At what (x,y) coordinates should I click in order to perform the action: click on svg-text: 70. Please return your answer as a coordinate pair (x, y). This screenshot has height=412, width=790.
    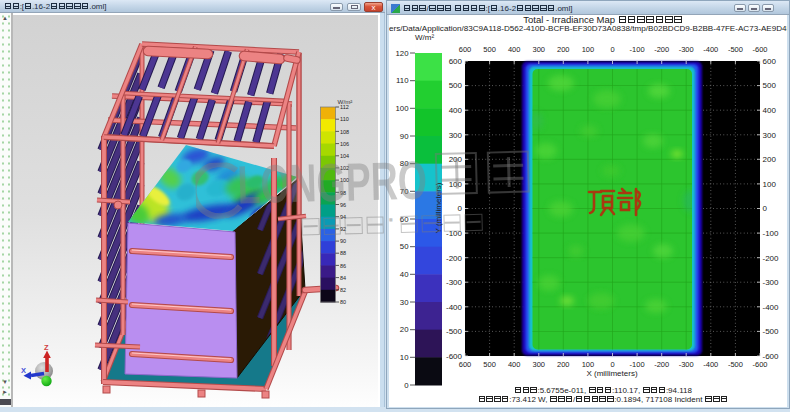
    Looking at the image, I should click on (404, 192).